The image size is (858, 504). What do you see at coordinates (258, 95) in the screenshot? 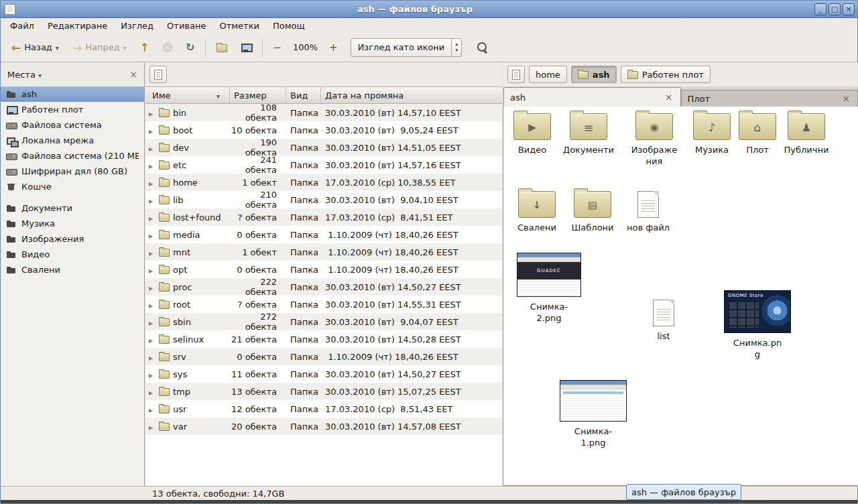
I see `column-header-size: Размер` at bounding box center [258, 95].